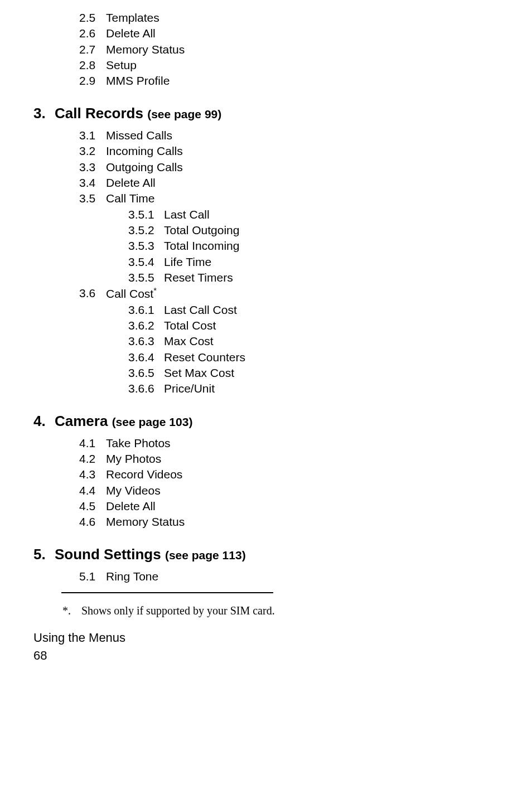 Image resolution: width=532 pixels, height=799 pixels. What do you see at coordinates (289, 33) in the screenshot?
I see `menu-item: 2.6Delete All` at bounding box center [289, 33].